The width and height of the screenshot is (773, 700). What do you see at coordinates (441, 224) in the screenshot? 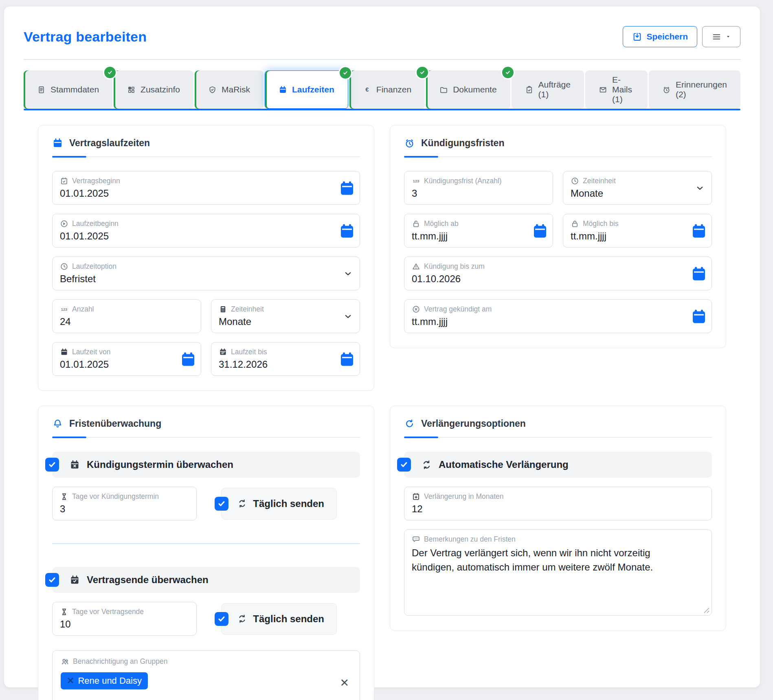
I see `field-label: Möglich ab` at bounding box center [441, 224].